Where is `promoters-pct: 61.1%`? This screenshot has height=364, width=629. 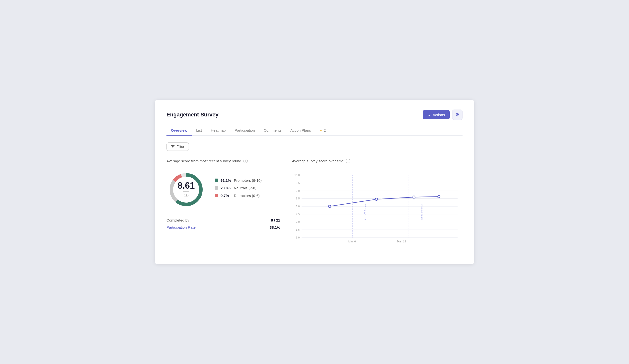
promoters-pct: 61.1% is located at coordinates (226, 181).